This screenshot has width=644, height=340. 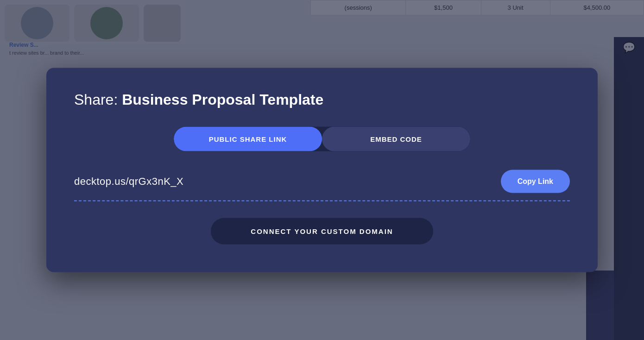 What do you see at coordinates (536, 182) in the screenshot?
I see `copy-link-button: Copy Link` at bounding box center [536, 182].